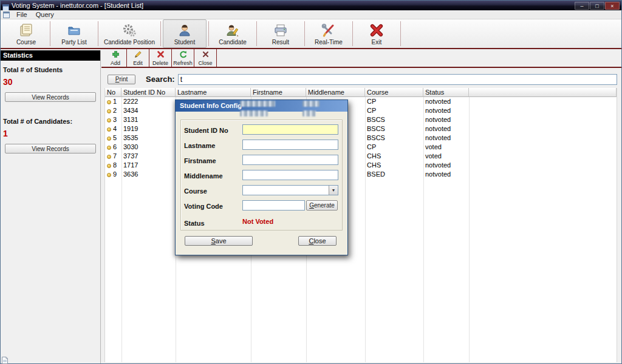 This screenshot has height=364, width=622. I want to click on student-icon, so click(185, 30).